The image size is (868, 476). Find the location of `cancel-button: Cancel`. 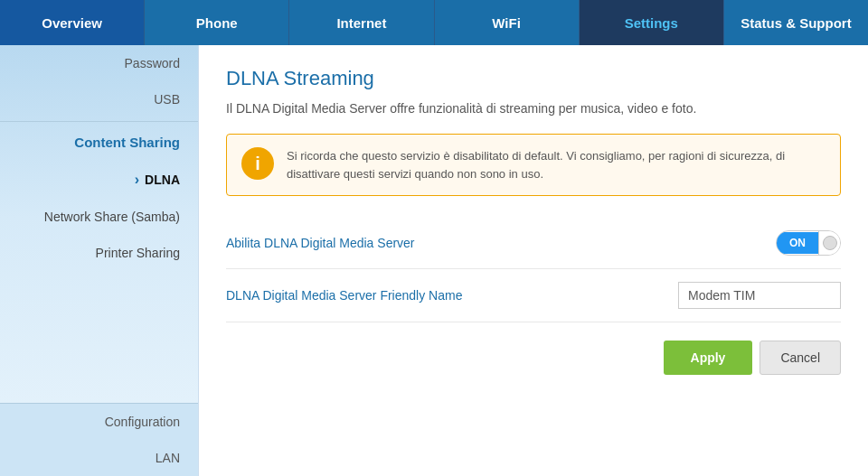

cancel-button: Cancel is located at coordinates (800, 358).